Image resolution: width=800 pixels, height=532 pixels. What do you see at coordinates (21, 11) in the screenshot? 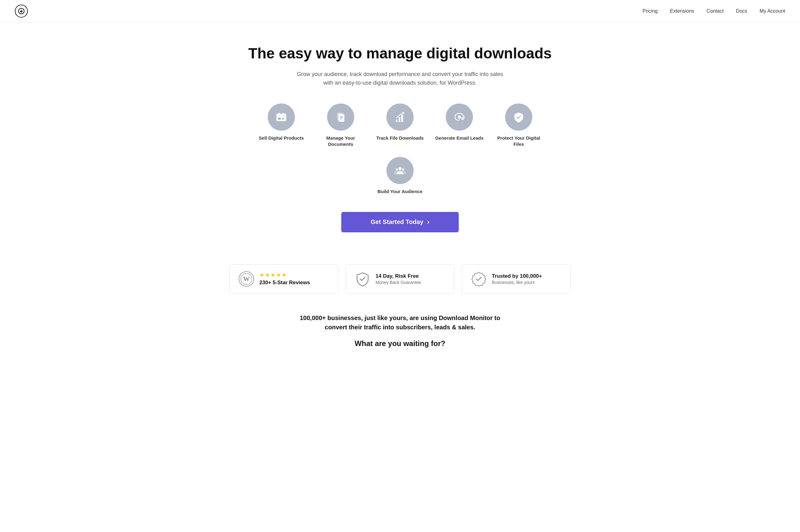
I see `logo` at bounding box center [21, 11].